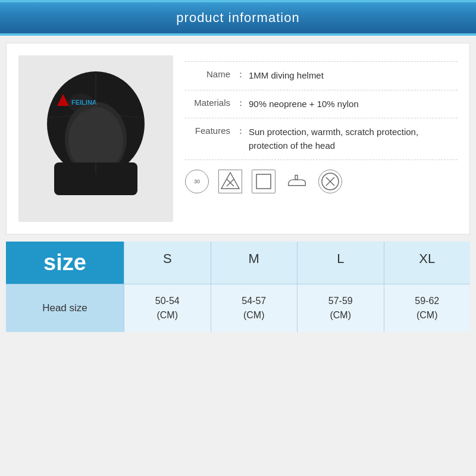  Describe the element at coordinates (240, 104) in the screenshot. I see `materials-colon: ：` at that location.